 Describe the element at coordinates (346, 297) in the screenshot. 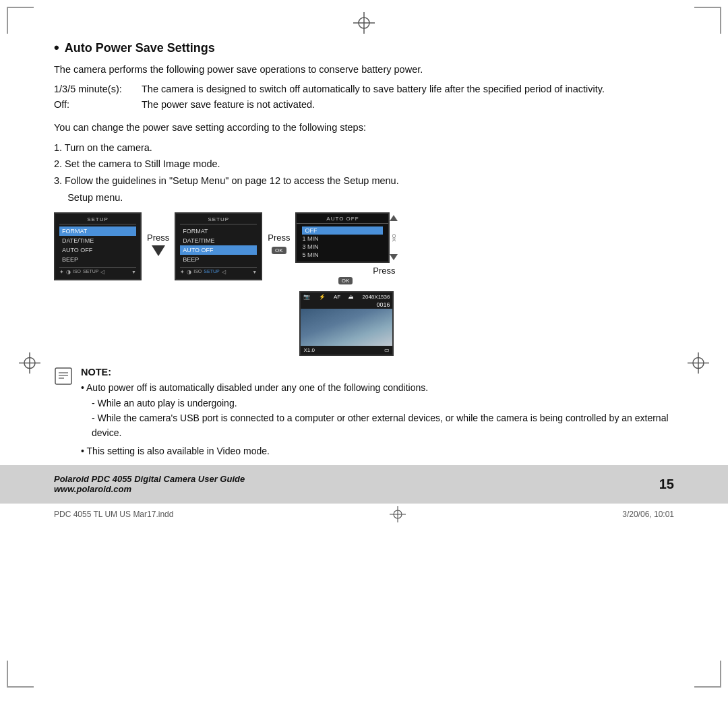

I see `preview-top-bar: 📷 ⚡ AF ⛰ 2048X1536` at that location.